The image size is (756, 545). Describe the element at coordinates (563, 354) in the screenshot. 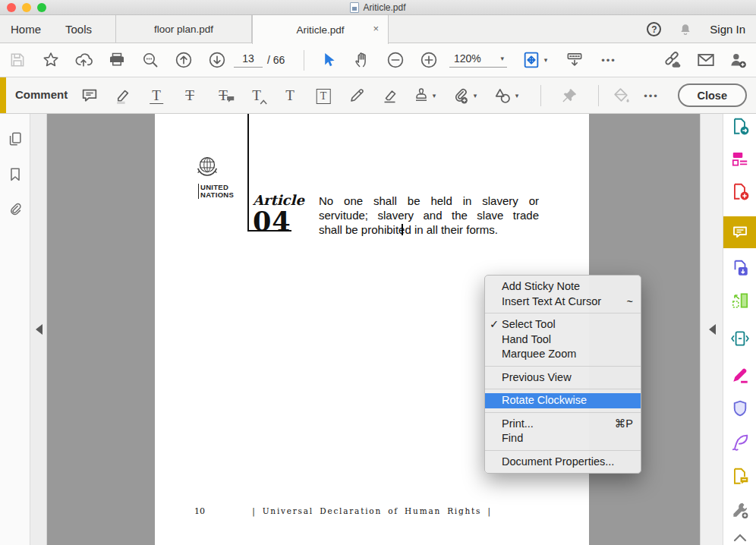

I see `menu-item-marquee-zoom: Marquee Zoom` at that location.